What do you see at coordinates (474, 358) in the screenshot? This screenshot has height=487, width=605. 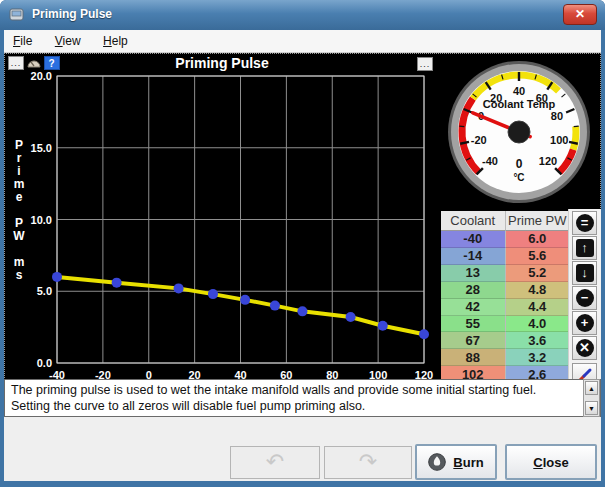 I see `coolant-cell: 88` at bounding box center [474, 358].